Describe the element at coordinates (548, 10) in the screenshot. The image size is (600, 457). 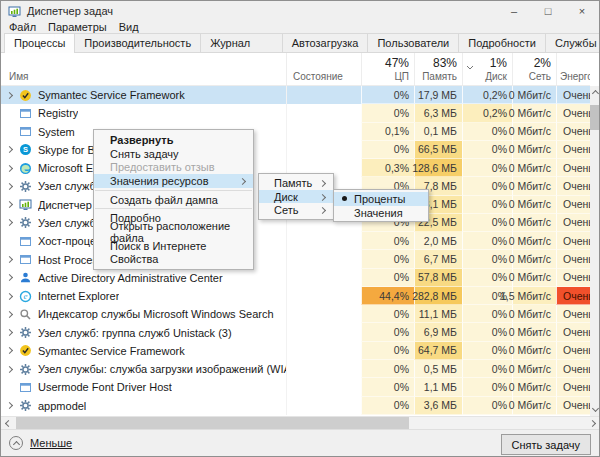
I see `maximize-button: □` at that location.